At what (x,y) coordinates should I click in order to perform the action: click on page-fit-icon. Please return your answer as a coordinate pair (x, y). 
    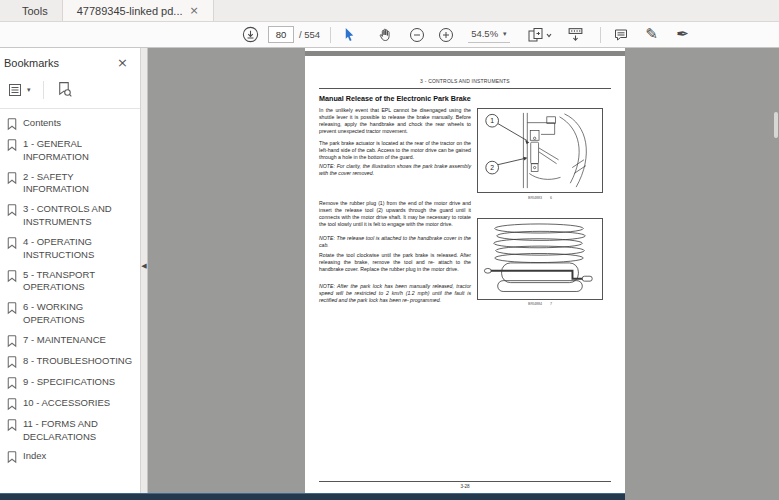
    Looking at the image, I should click on (540, 35).